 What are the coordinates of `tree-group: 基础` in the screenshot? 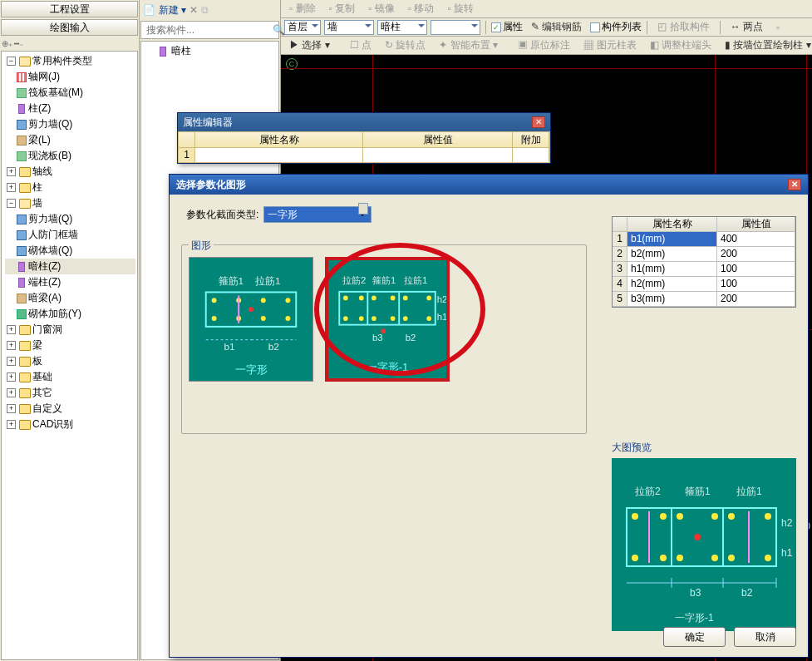 It's located at (42, 377).